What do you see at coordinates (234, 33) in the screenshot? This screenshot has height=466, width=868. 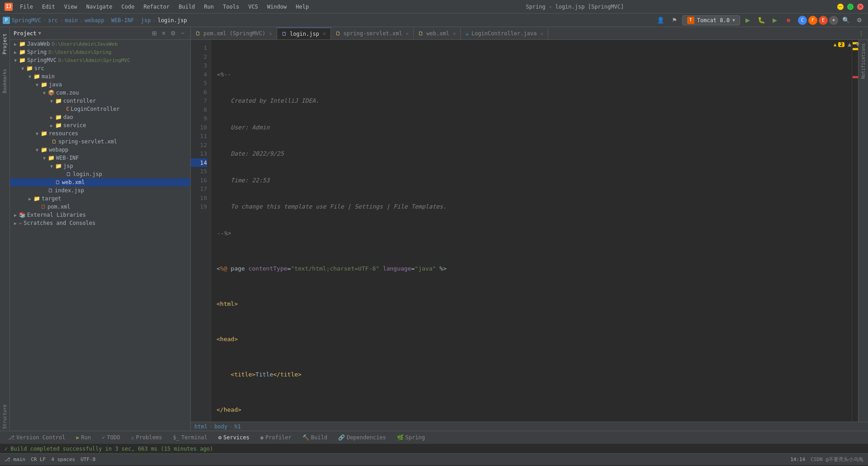 I see `tab-pomxml: 🗋 pom.xml (SpringMVC) ✕` at bounding box center [234, 33].